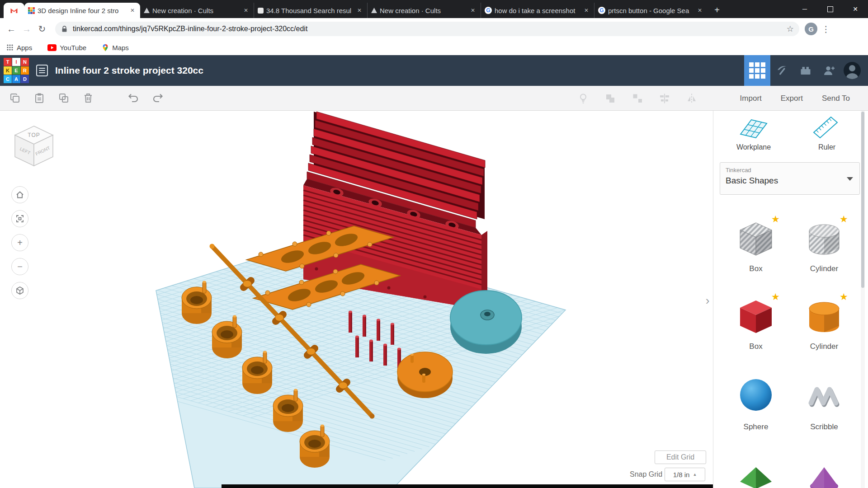  Describe the element at coordinates (537, 10) in the screenshot. I see `tab-google-search-1: G how do i take a screenshot ✕` at that location.